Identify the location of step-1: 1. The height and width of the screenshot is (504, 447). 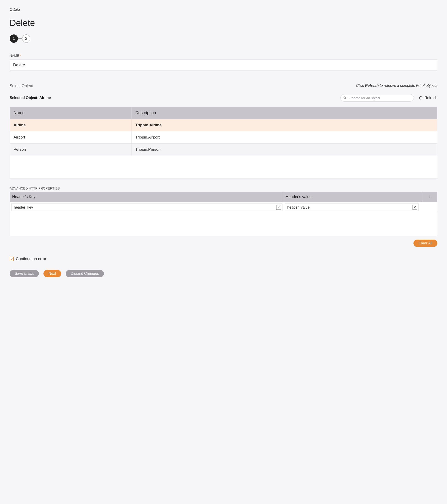
(14, 38).